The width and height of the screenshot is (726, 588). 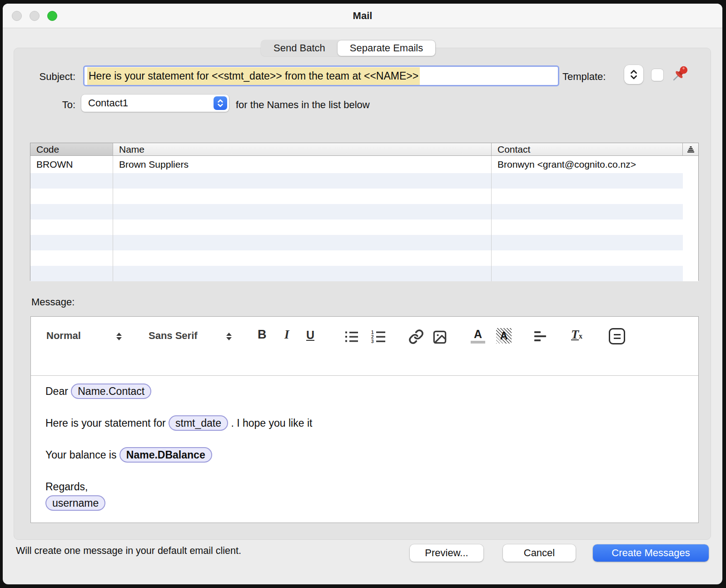 What do you see at coordinates (651, 553) in the screenshot?
I see `create-messages-button: Create Messages` at bounding box center [651, 553].